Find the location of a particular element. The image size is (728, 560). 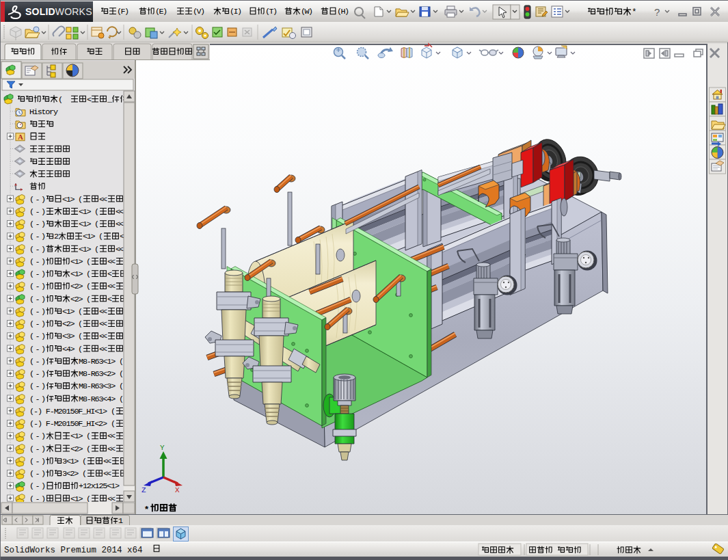

svg-text: +12x125<1> is located at coordinates (99, 486).